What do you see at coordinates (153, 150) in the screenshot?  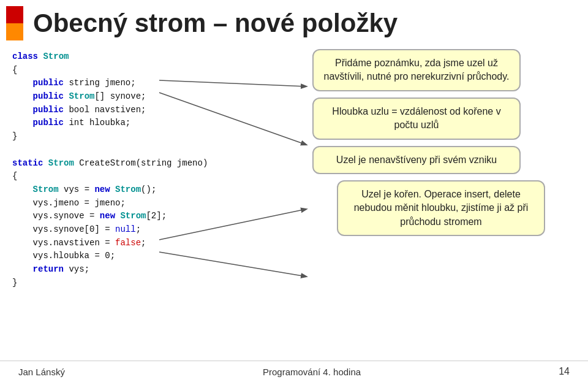 I see `code-line` at bounding box center [153, 150].